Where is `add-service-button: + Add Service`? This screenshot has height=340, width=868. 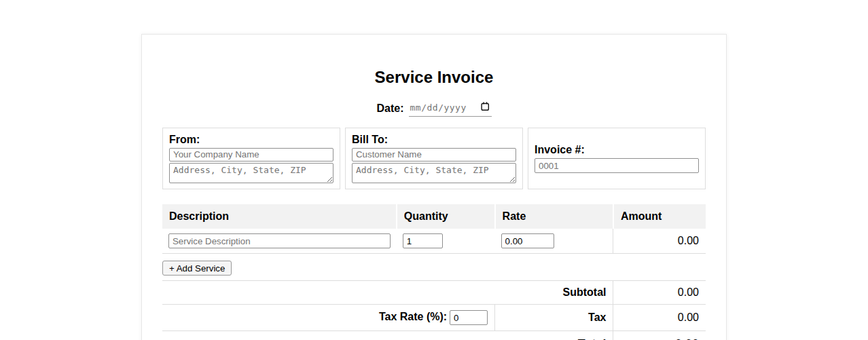
add-service-button: + Add Service is located at coordinates (197, 268).